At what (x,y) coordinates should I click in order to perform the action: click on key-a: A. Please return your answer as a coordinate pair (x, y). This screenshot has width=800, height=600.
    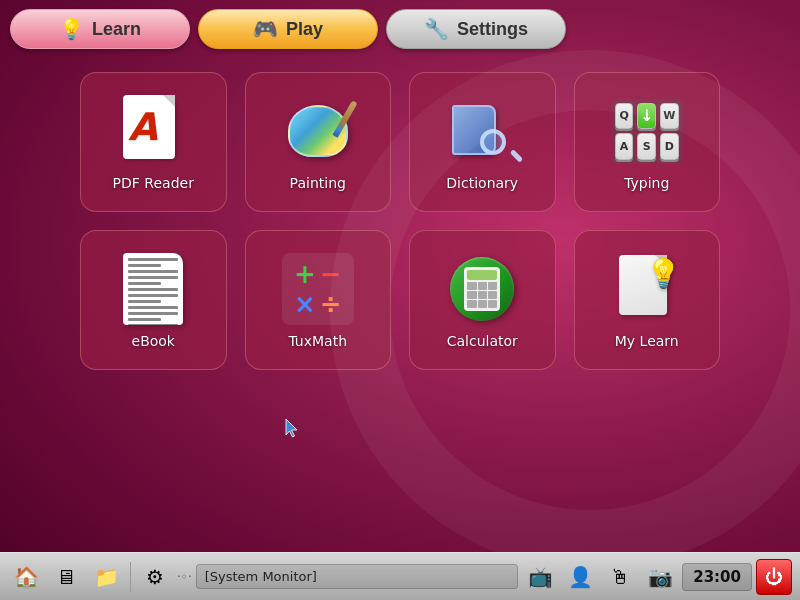
    Looking at the image, I should click on (624, 146).